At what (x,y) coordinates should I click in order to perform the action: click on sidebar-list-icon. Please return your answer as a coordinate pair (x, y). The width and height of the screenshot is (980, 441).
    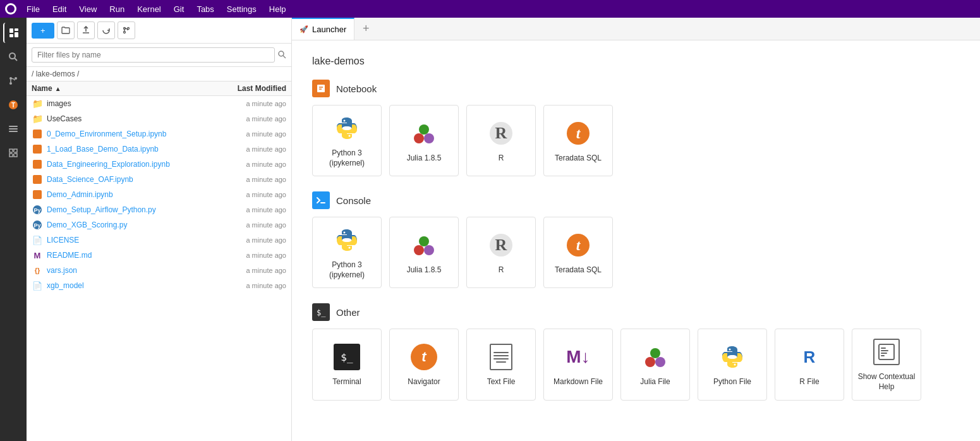
    Looking at the image, I should click on (13, 129).